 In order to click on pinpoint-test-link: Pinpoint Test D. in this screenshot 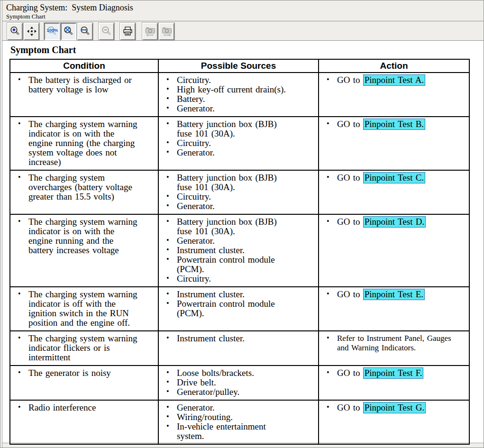, I will do `click(394, 222)`.